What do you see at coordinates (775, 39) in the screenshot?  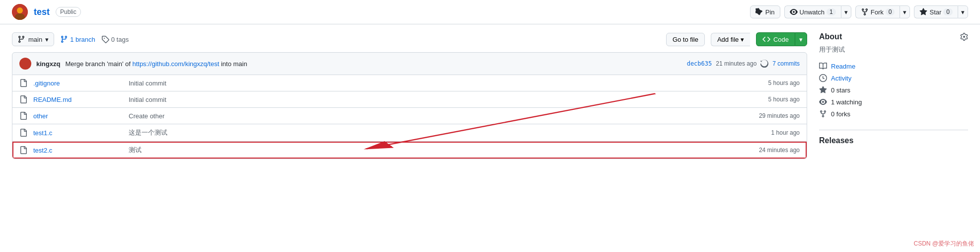 I see `code-button: Code` at bounding box center [775, 39].